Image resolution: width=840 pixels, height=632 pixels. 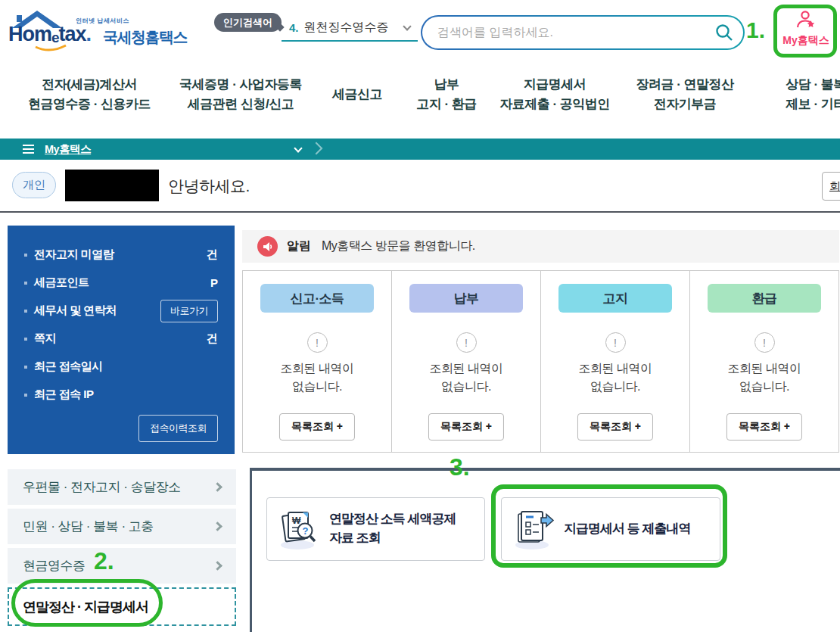 What do you see at coordinates (616, 362) in the screenshot?
I see `status-card-notice: 고지 ! 조회된 내역이 없습니다. 목록조회 +` at bounding box center [616, 362].